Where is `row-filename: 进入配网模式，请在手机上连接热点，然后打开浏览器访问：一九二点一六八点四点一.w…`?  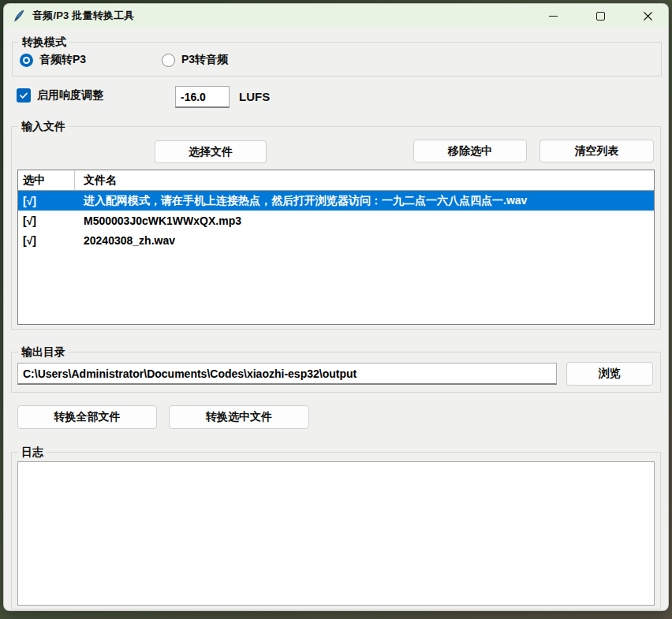 row-filename: 进入配网模式，请在手机上连接热点，然后打开浏览器访问：一九二点一六八点四点一.w… is located at coordinates (364, 201).